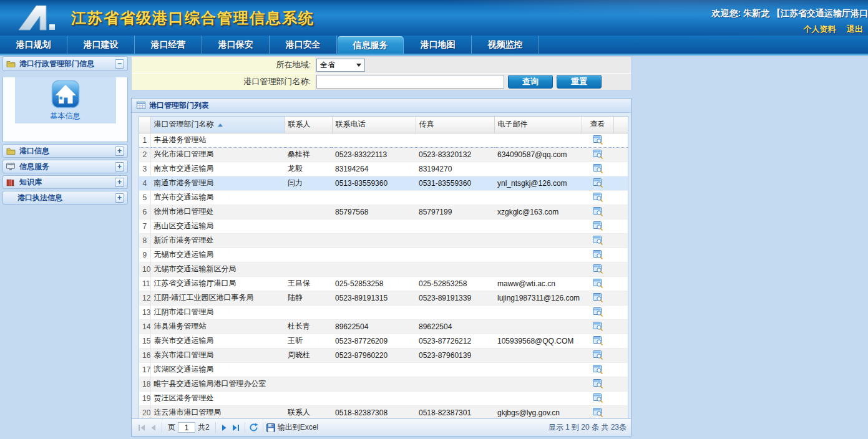 The width and height of the screenshot is (868, 439). Describe the element at coordinates (65, 182) in the screenshot. I see `sidebar-panel-header-知识库: 知识库+` at that location.